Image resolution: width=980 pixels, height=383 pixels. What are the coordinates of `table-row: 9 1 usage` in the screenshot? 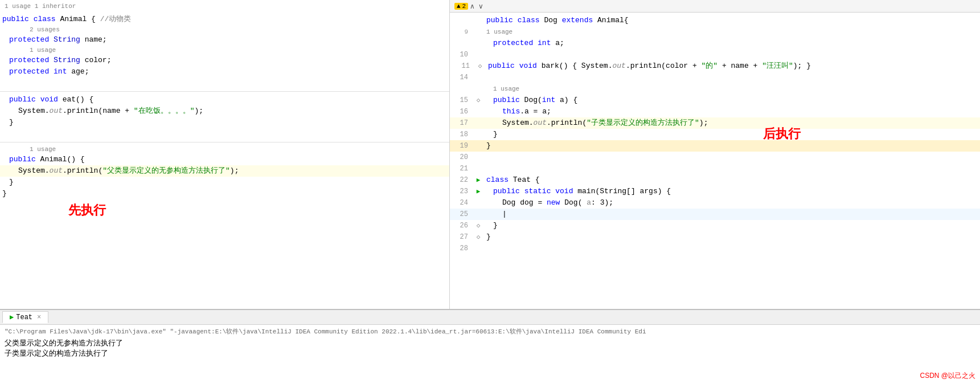 It's located at (715, 32).